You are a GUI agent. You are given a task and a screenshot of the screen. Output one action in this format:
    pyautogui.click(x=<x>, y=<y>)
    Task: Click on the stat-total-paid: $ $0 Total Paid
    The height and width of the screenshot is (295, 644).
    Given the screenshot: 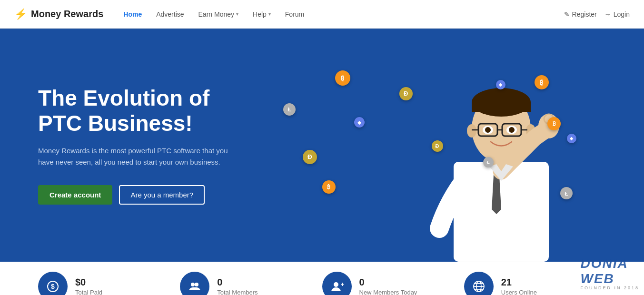 What is the action you would take?
    pyautogui.click(x=109, y=284)
    